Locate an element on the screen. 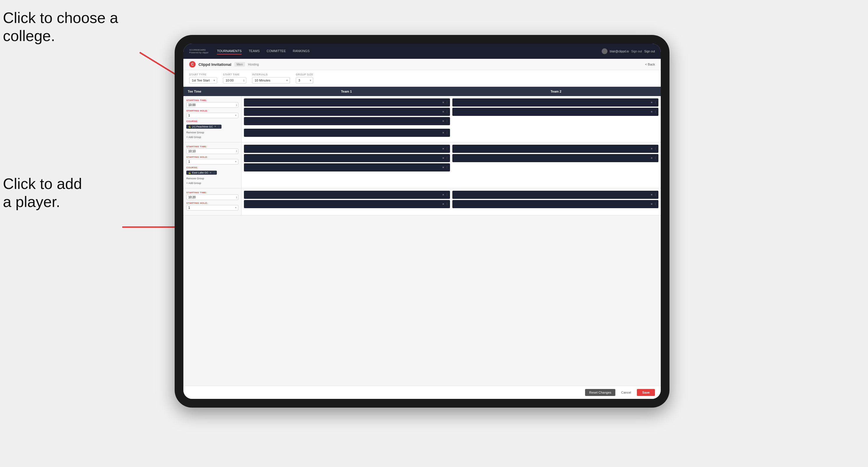 This screenshot has width=868, height=467. slot-options-btn: ⋮ is located at coordinates (447, 133).